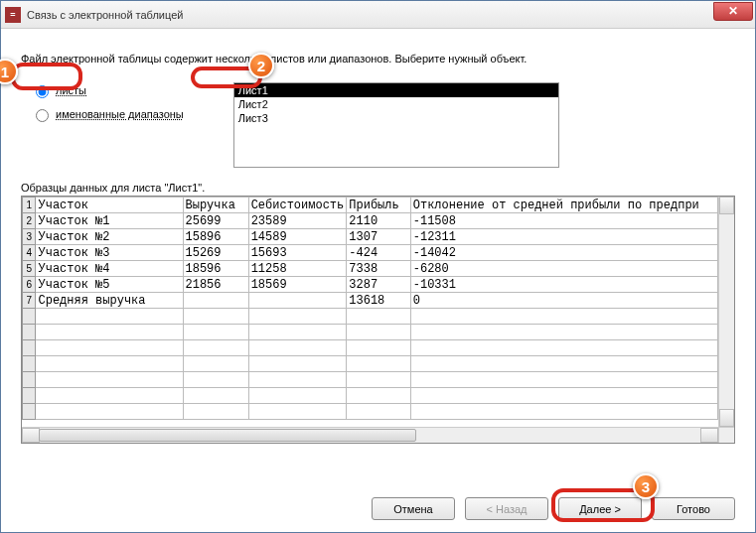 This screenshot has width=756, height=533. Describe the element at coordinates (378, 269) in the screenshot. I see `cell: 7338` at that location.